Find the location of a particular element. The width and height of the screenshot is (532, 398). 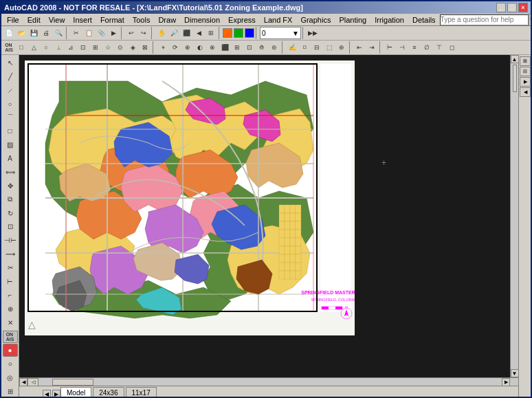

tb2-btn3: △ is located at coordinates (34, 47).